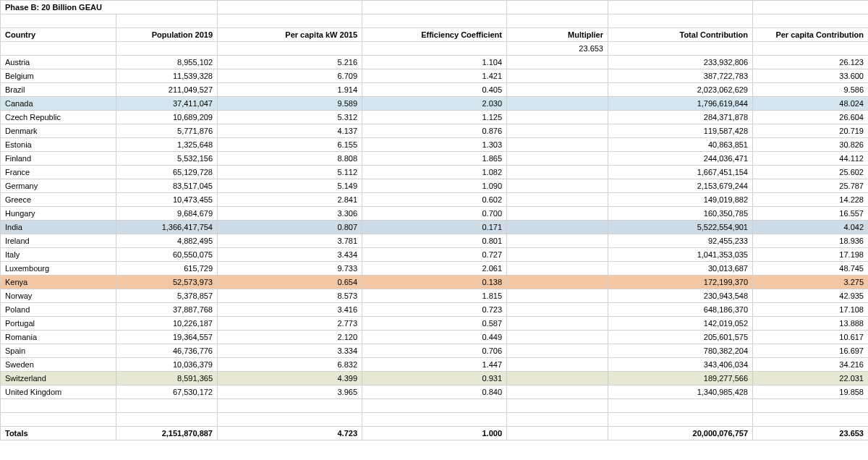 This screenshot has height=460, width=868. What do you see at coordinates (435, 172) in the screenshot?
I see `cell-eff: 1.082` at bounding box center [435, 172].